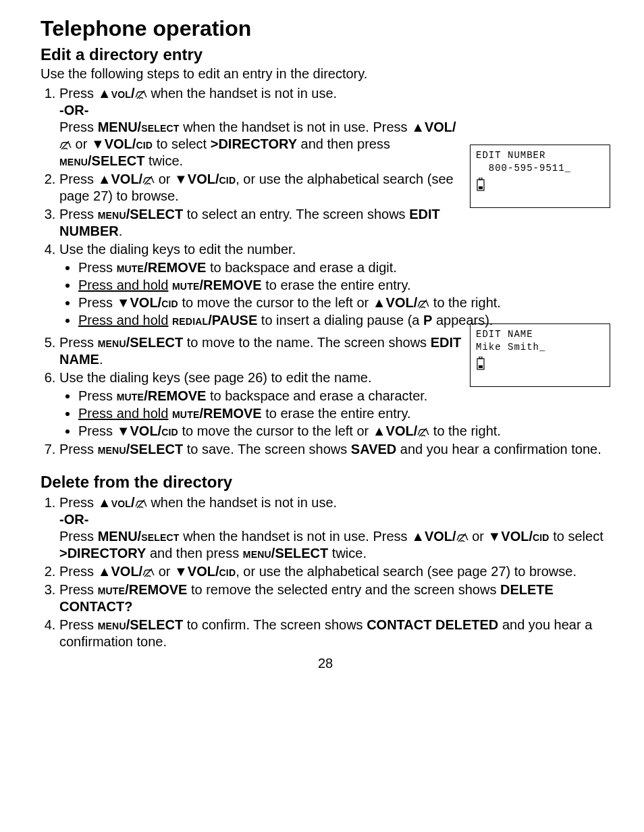 The image size is (644, 832). Describe the element at coordinates (242, 502) in the screenshot. I see `t: when the handset is not in use.` at that location.